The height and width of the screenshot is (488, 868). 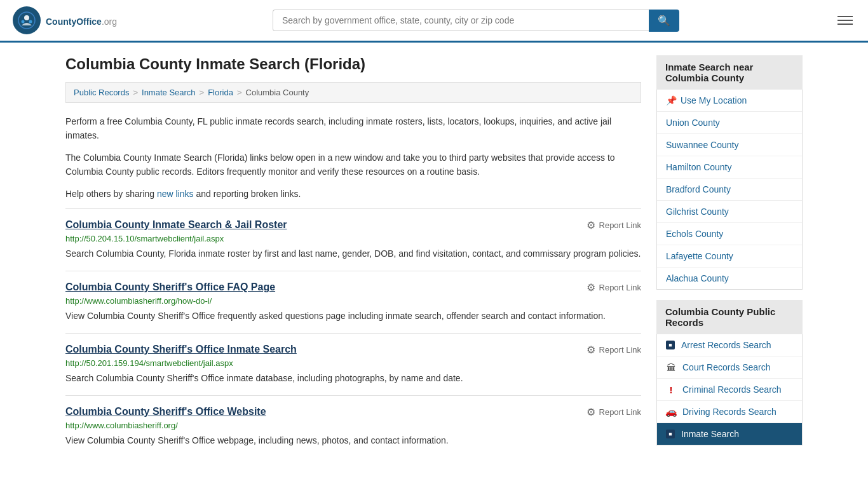 I want to click on result-header: Columbia County Sheriff's Office Inmate …, so click(x=353, y=349).